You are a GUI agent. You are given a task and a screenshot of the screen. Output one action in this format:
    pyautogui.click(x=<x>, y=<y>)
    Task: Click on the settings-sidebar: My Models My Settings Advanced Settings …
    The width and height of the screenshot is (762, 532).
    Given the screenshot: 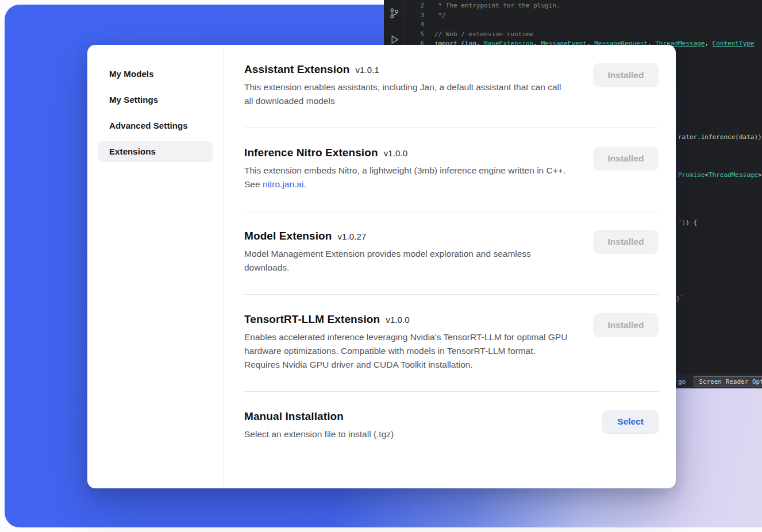 What is the action you would take?
    pyautogui.click(x=156, y=267)
    